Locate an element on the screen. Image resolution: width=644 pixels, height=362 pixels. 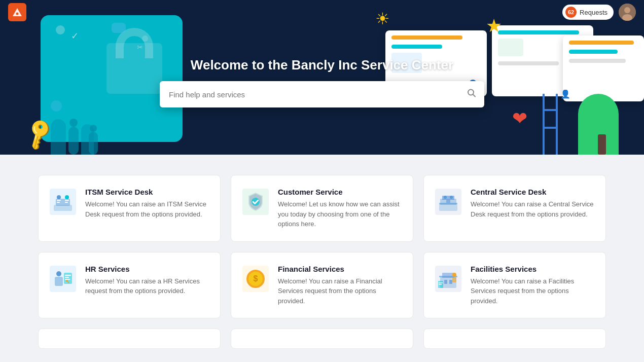
service-card-financial: $ Financial Services Welcome! You can ra… is located at coordinates (322, 285).